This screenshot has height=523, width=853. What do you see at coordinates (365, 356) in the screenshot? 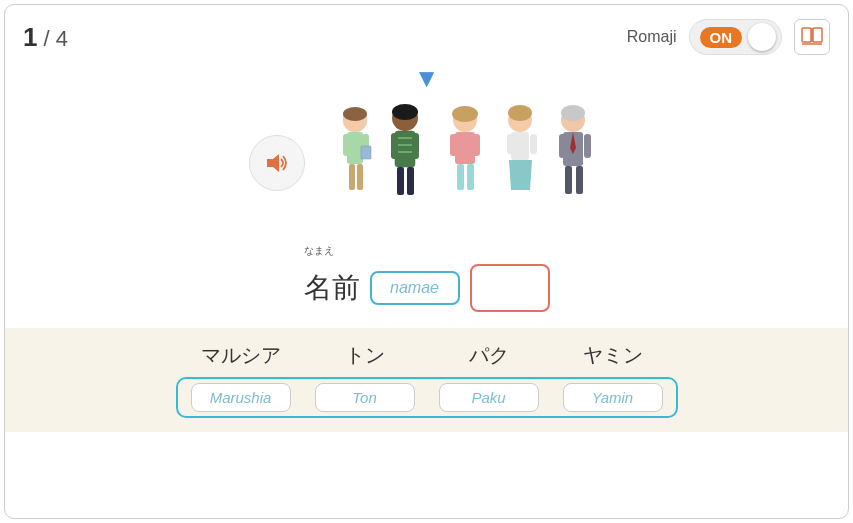
I see `choice-ton: トン` at bounding box center [365, 356].